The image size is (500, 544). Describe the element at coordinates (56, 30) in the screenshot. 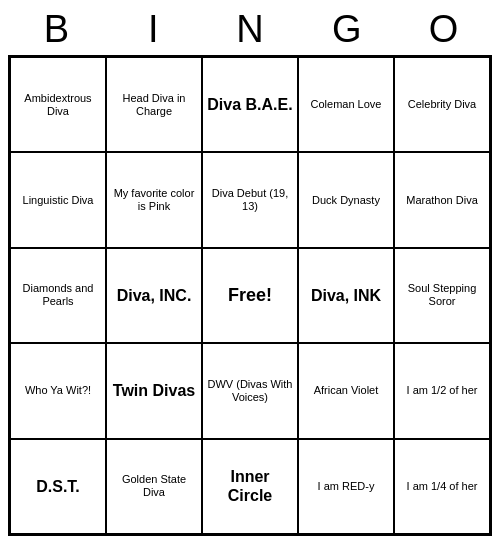

I see `letter-b: B` at that location.